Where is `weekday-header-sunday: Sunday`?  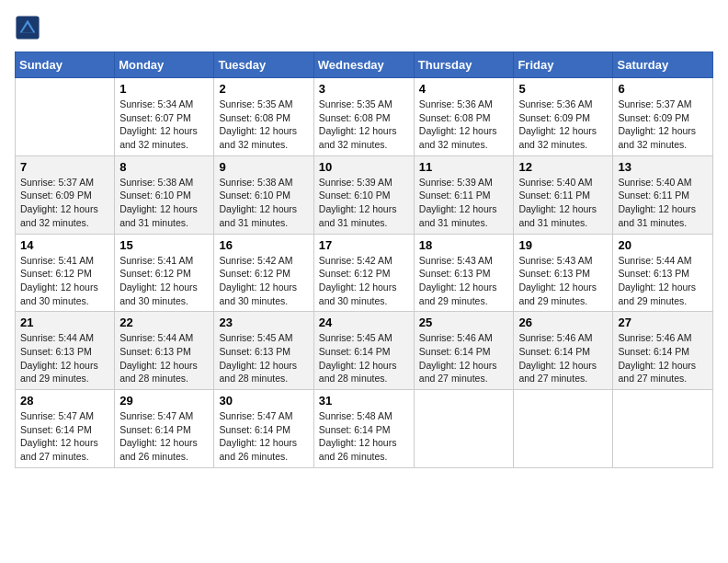 weekday-header-sunday: Sunday is located at coordinates (65, 65).